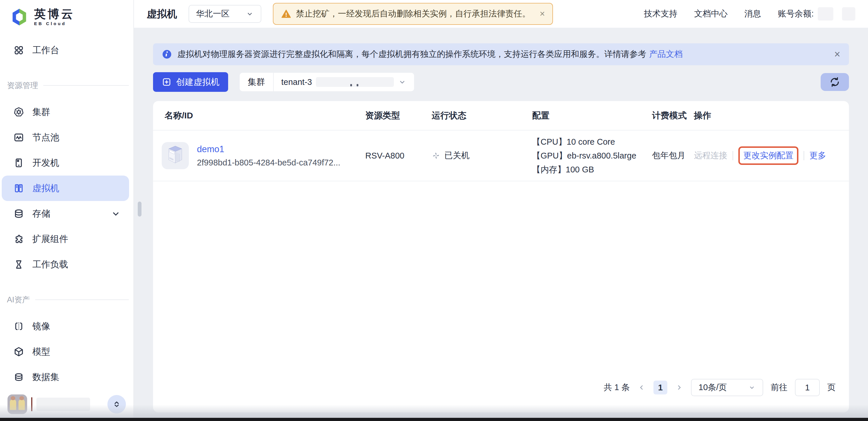 Image resolution: width=868 pixels, height=421 pixels. I want to click on kubernetes-wheel-icon, so click(19, 112).